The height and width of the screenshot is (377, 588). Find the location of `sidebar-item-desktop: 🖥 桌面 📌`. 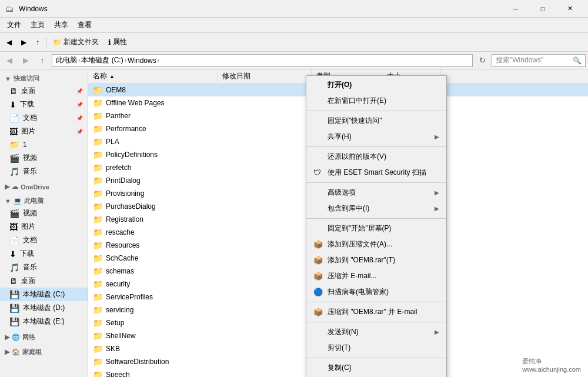

sidebar-item-desktop: 🖥 桌面 📌 is located at coordinates (44, 91).